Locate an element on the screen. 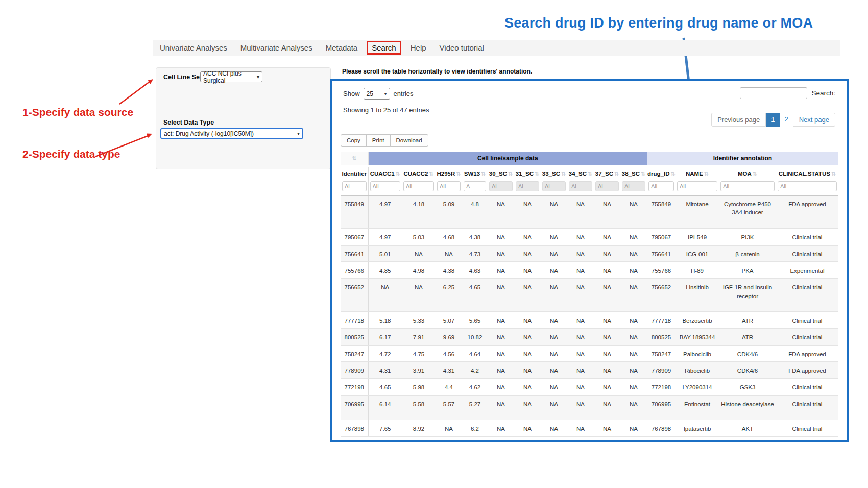 This screenshot has height=488, width=868. download-button: Download is located at coordinates (409, 140).